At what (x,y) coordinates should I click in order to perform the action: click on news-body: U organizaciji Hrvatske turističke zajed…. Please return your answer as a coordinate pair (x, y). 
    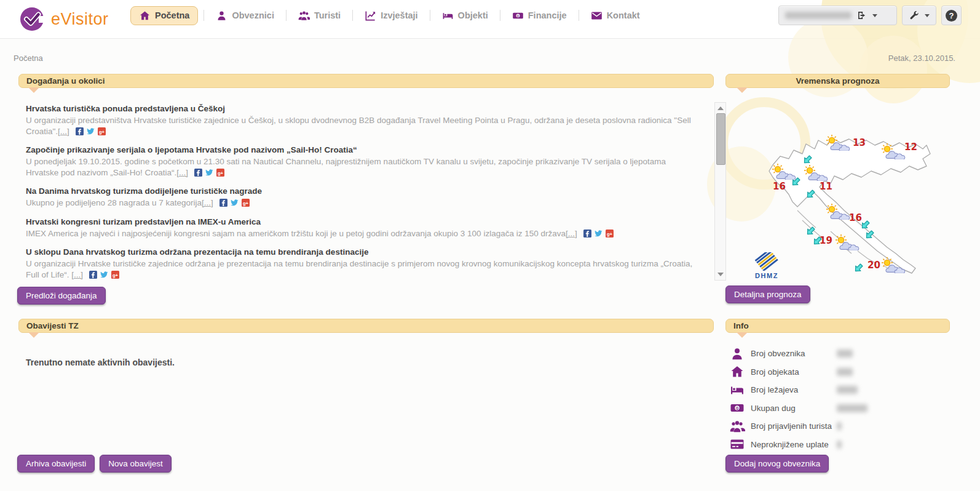
    Looking at the image, I should click on (360, 269).